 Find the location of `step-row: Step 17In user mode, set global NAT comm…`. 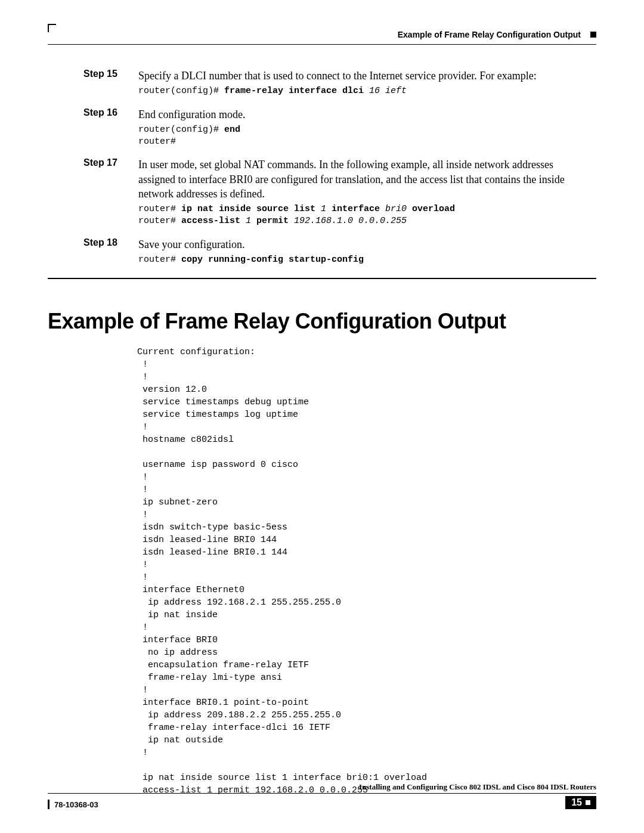

step-row: Step 17In user mode, set global NAT comm… is located at coordinates (337, 196).